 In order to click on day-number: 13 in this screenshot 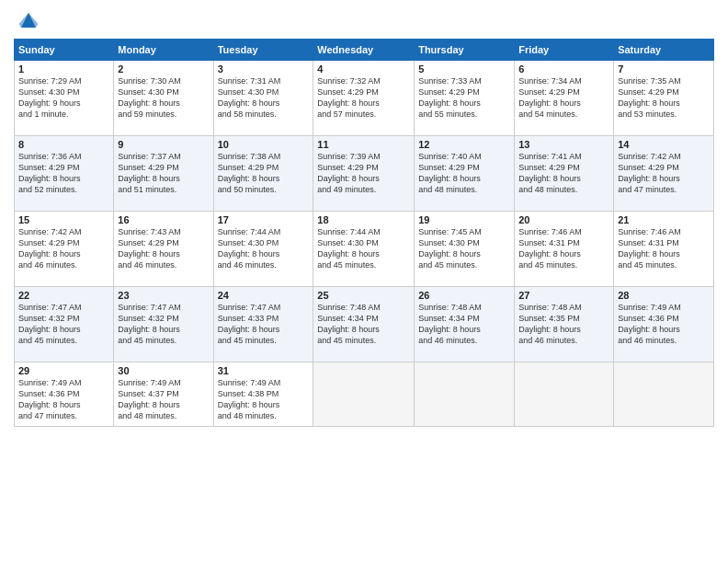, I will do `click(564, 144)`.